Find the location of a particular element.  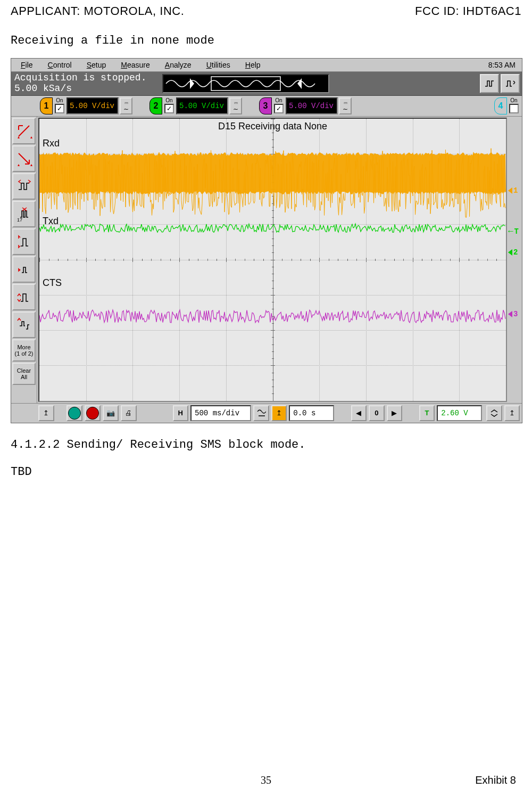

chan-4-on: On is located at coordinates (514, 105).